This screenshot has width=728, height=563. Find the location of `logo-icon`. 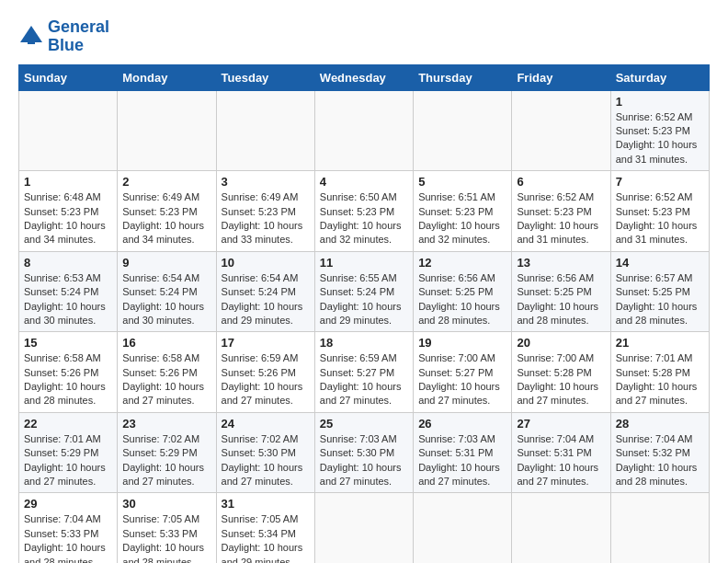

logo-icon is located at coordinates (31, 37).